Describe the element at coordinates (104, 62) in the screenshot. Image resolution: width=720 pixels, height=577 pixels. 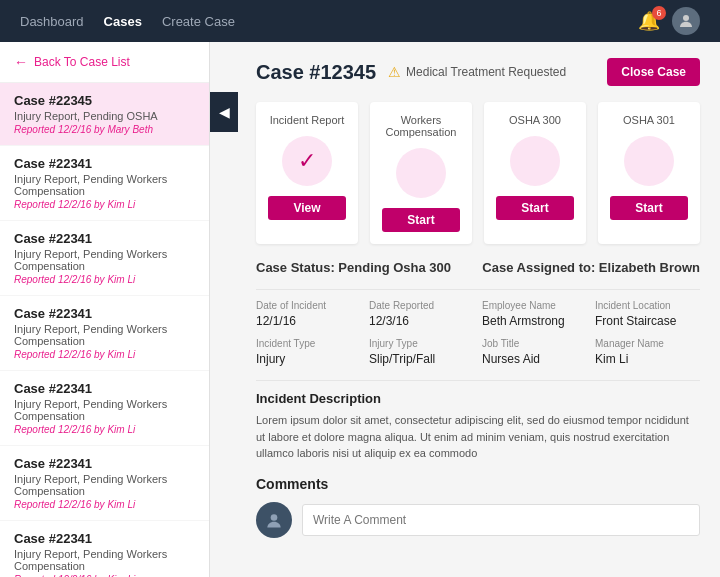
I see `back-to-case-list: ← Back To Case List` at that location.